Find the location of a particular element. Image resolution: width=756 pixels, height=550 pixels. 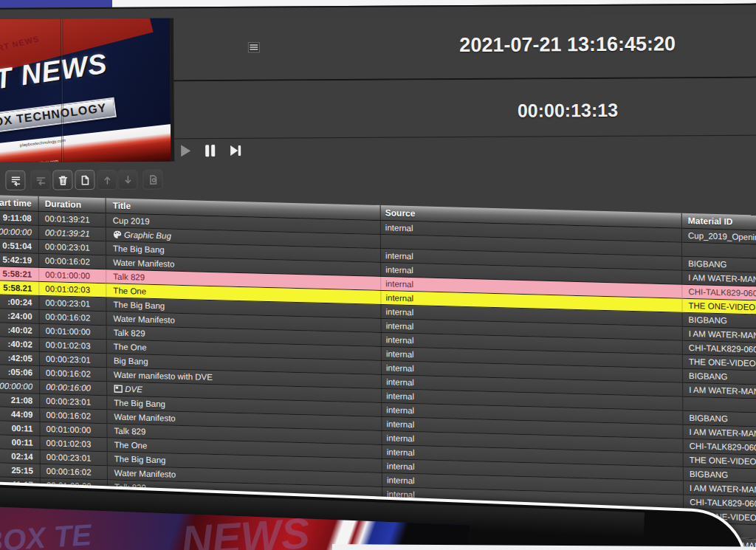

cell-duration: 00:00:16:00 is located at coordinates (72, 388).